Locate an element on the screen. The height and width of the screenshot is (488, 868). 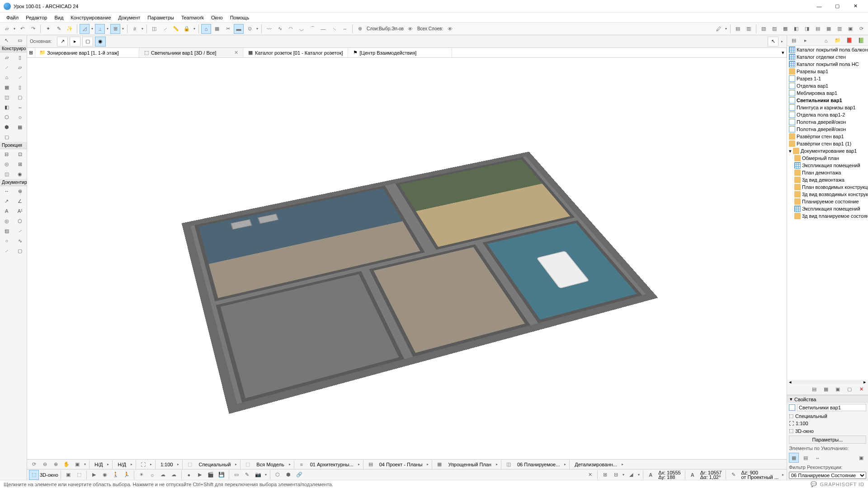
tab-overflow-icon: ▾ is located at coordinates (783, 52).